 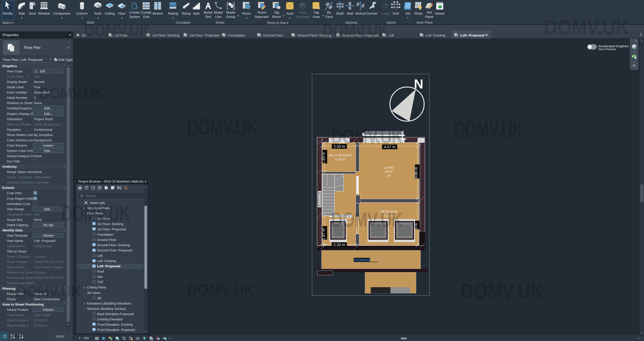 I want to click on svg-text: STORAGE, so click(x=362, y=260).